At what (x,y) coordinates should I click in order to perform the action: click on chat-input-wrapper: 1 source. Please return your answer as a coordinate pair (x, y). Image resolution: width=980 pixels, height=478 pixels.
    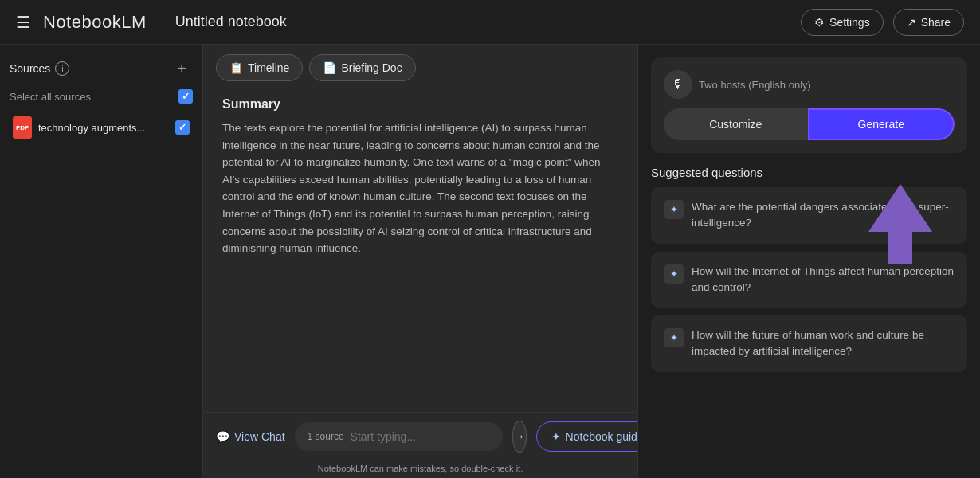
    Looking at the image, I should click on (398, 437).